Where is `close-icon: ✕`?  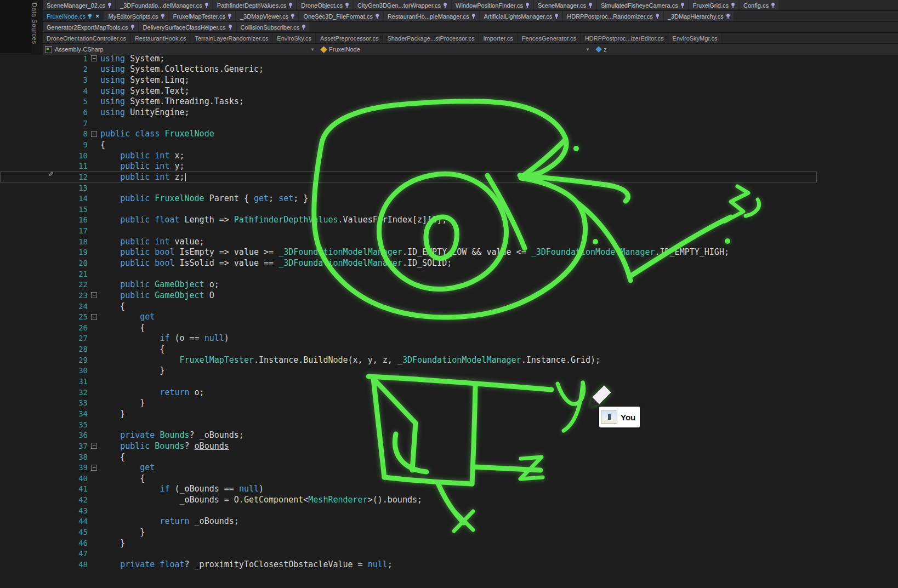 close-icon: ✕ is located at coordinates (98, 16).